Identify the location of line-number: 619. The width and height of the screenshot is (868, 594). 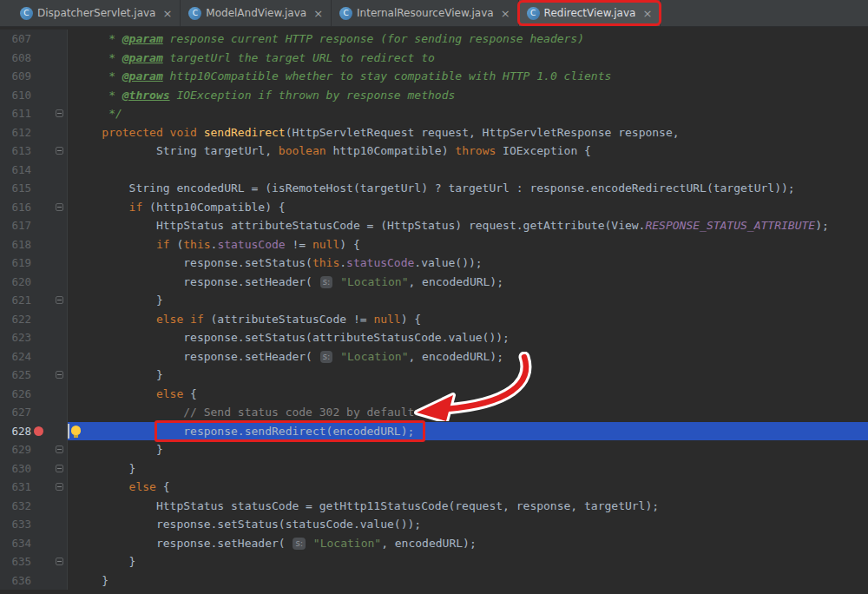
(16, 263).